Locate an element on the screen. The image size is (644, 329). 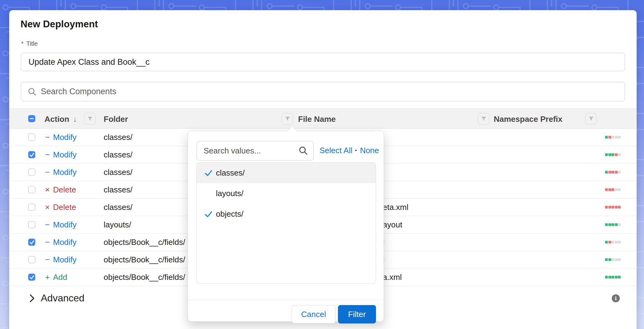
file-name-filter-button is located at coordinates (484, 119).